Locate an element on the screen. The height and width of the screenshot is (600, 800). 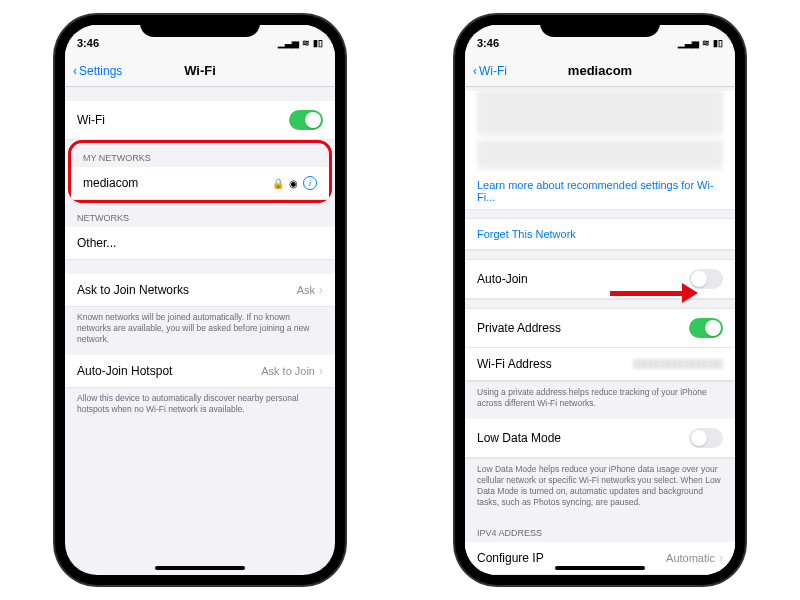
ipv4-header: IPV4 ADDRESS is located at coordinates (600, 530).